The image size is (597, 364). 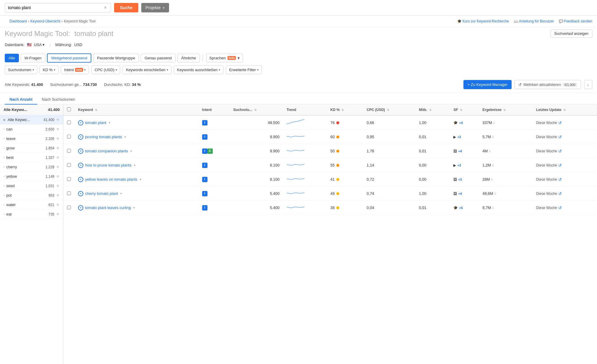 What do you see at coordinates (111, 179) in the screenshot?
I see `keyword-link: yellow leaves on tomato plants` at bounding box center [111, 179].